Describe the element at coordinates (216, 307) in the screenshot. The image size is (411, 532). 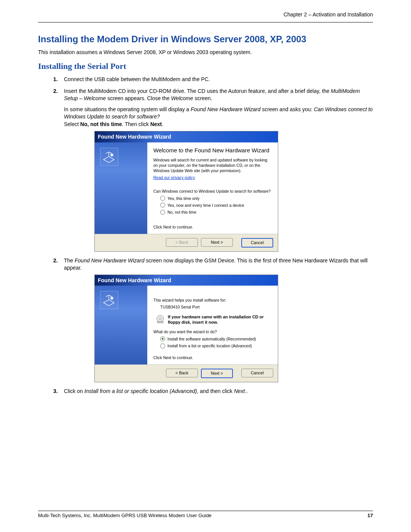
I see `device-name: TUSB3410 Serial Port` at that location.